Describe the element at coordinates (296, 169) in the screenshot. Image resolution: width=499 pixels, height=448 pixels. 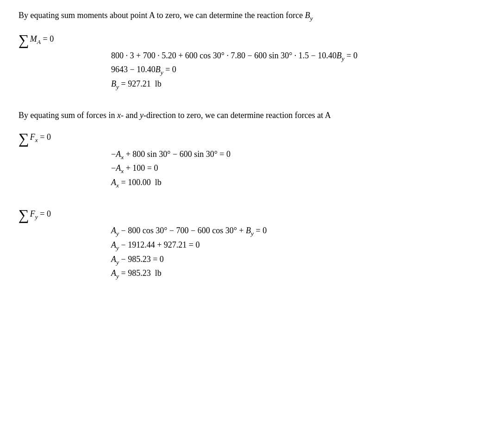
I see `fx-eq-lines: −Ax + 800 sin 30° − 600 sin 30° = 0 −Ax …` at that location.